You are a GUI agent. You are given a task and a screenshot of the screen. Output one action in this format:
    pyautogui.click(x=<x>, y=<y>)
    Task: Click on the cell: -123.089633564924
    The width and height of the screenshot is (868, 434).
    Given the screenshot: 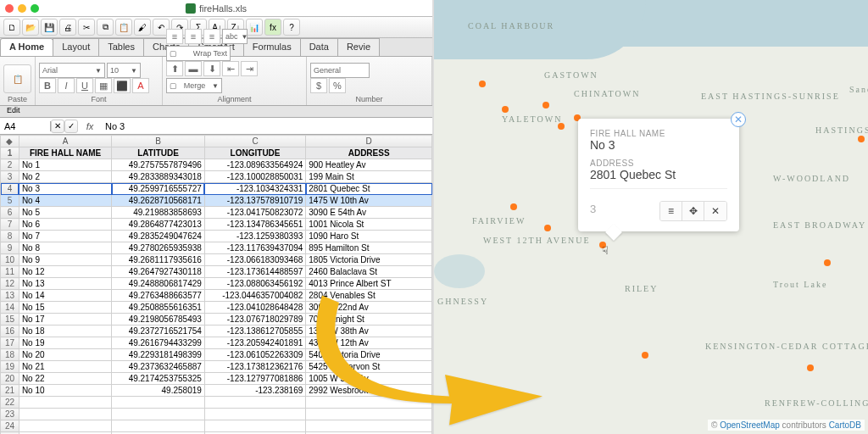 What is the action you would take?
    pyautogui.click(x=254, y=165)
    